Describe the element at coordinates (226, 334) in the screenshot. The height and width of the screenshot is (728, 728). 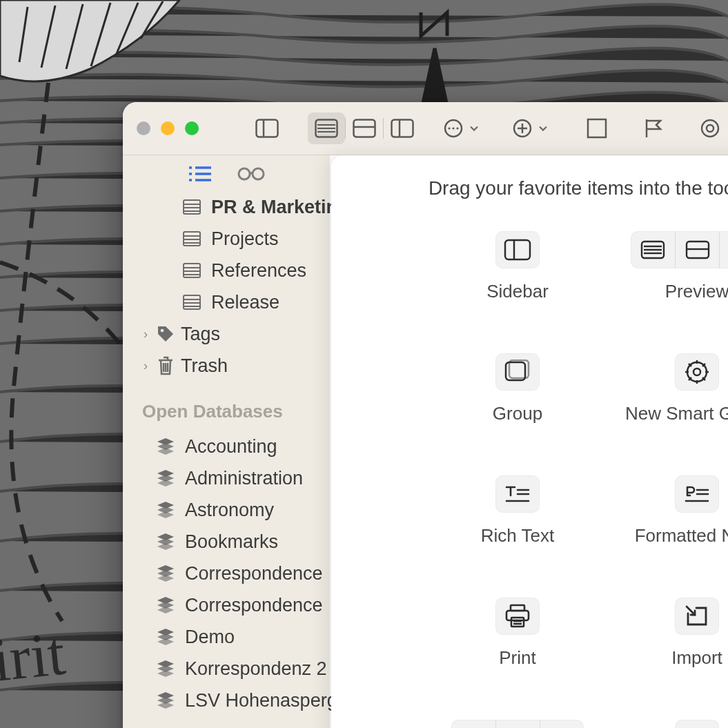
I see `sidebar-item-tags: › Tags` at that location.